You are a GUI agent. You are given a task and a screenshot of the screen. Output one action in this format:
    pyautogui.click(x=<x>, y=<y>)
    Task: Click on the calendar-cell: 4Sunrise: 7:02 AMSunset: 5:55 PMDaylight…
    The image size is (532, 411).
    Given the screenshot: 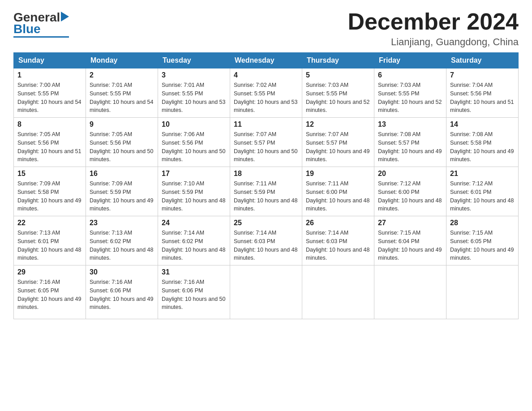 What is the action you would take?
    pyautogui.click(x=266, y=93)
    